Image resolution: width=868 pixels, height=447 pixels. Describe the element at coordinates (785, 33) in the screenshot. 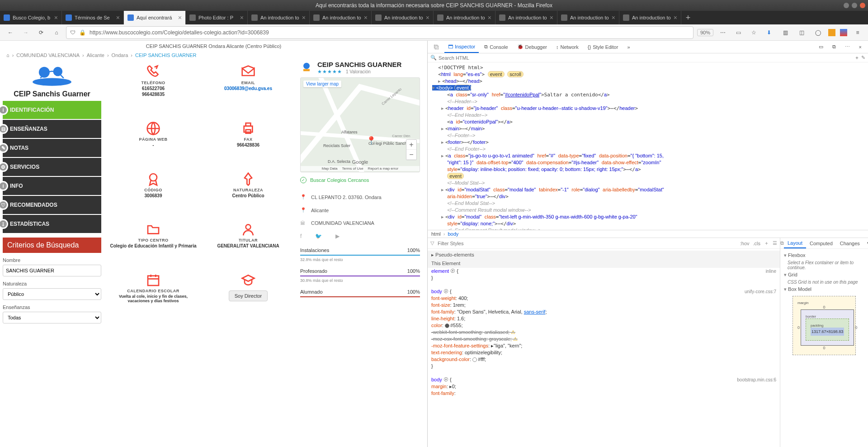

I see `library-button: ▥` at that location.